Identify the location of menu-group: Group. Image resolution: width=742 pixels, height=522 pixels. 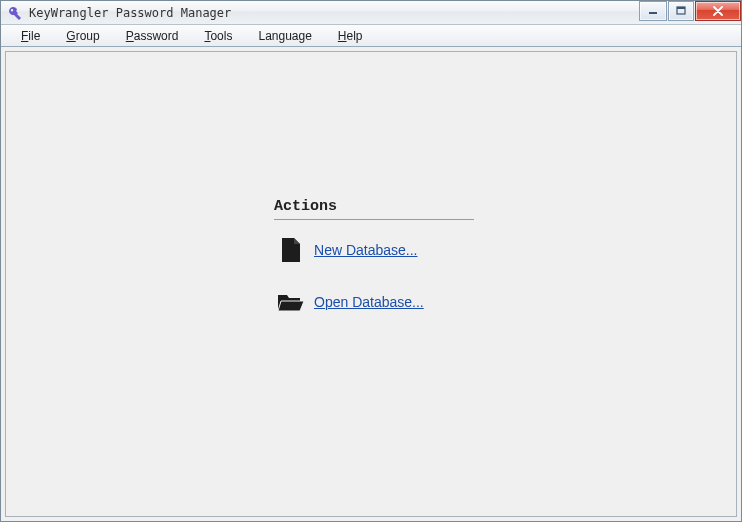
(82, 36).